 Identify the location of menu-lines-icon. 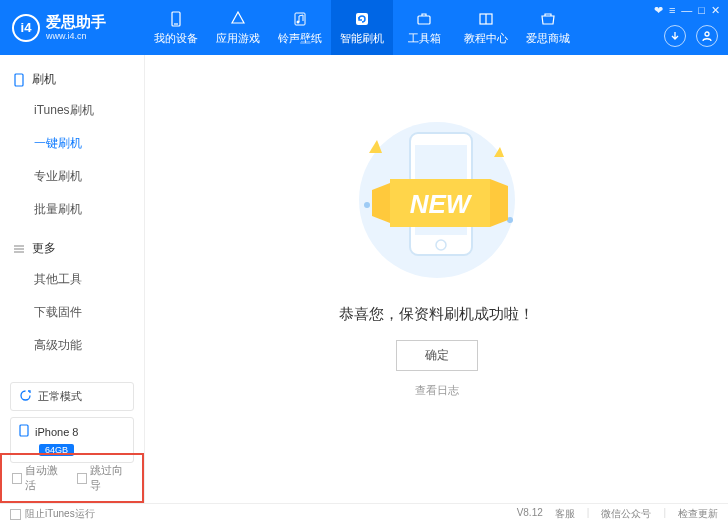
(19, 249).